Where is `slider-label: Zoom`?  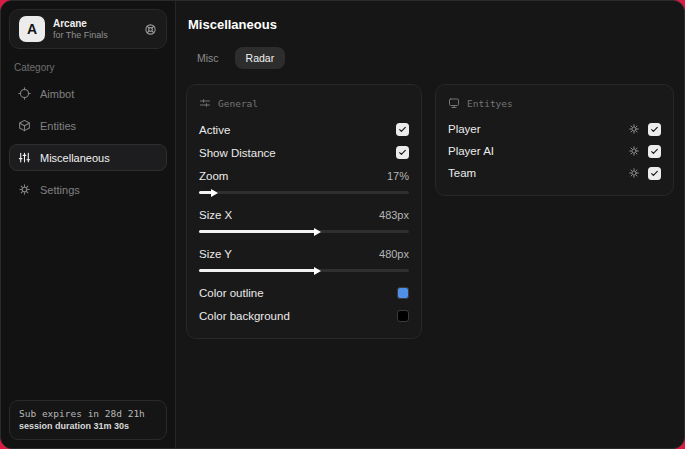 slider-label: Zoom is located at coordinates (214, 176).